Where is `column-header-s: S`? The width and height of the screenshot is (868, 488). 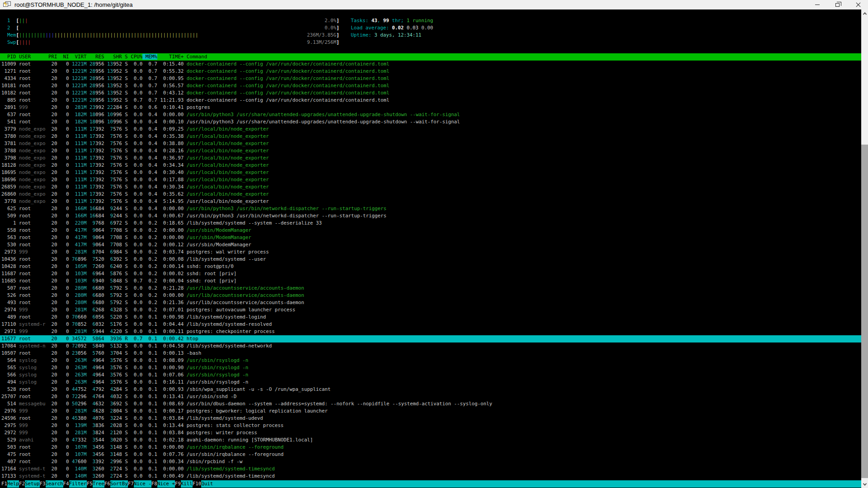
column-header-s: S is located at coordinates (125, 57).